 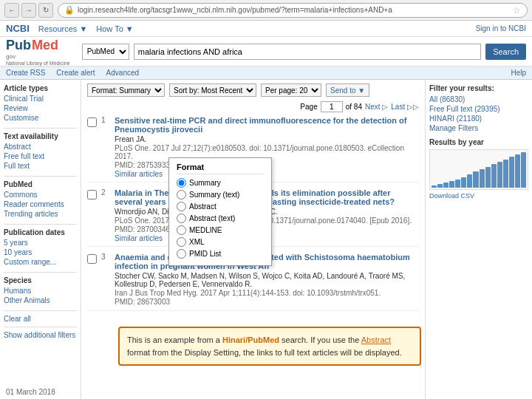 I want to click on sidebar-other-animals: Other Animals, so click(x=40, y=300).